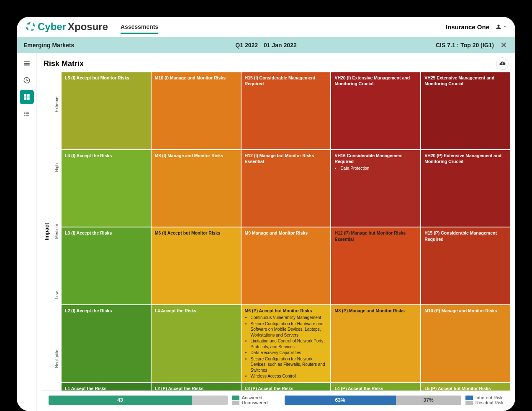 The width and height of the screenshot is (532, 411). I want to click on cell-item: Data Protection, so click(378, 168).